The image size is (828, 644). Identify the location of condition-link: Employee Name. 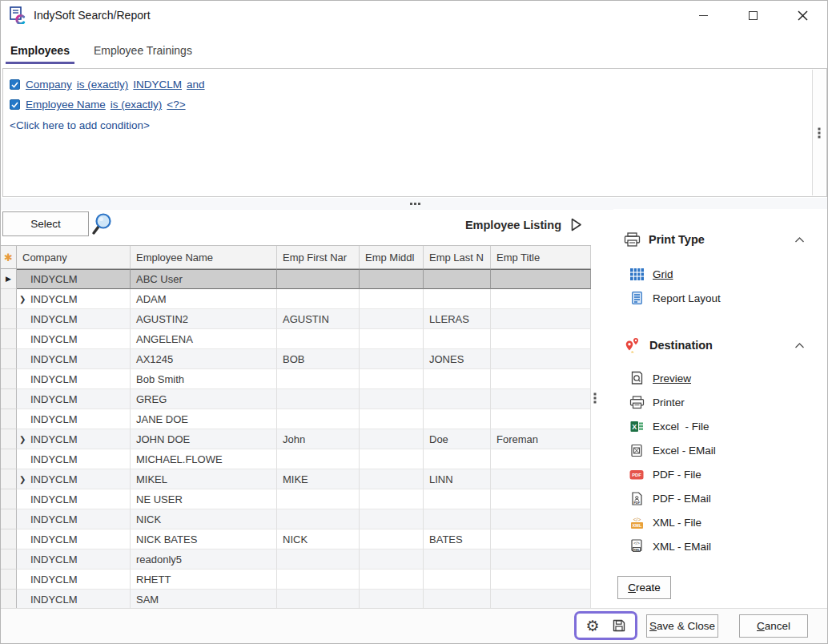
(66, 104).